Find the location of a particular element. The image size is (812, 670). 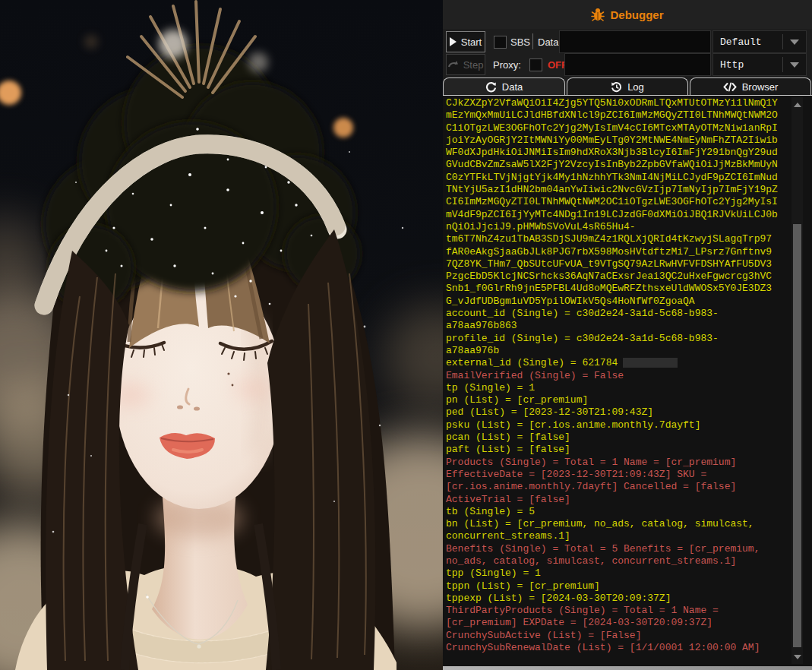

field-divider is located at coordinates (533, 41).